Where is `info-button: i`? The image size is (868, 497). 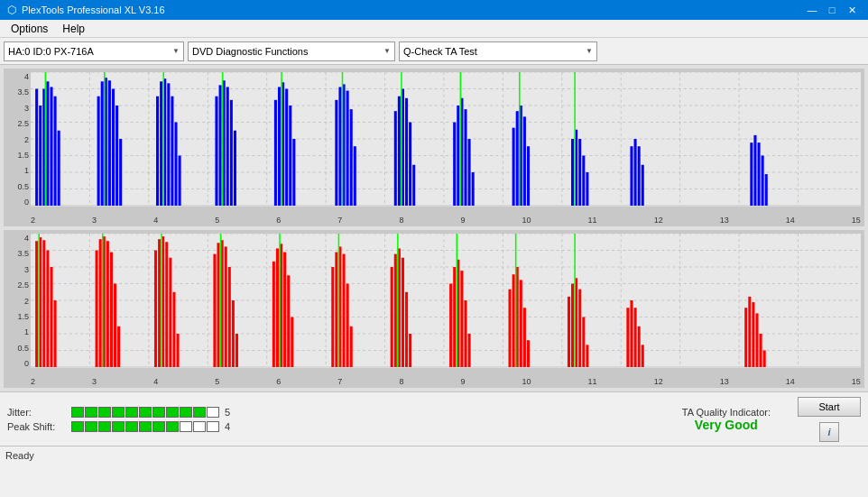
info-button: i is located at coordinates (829, 432).